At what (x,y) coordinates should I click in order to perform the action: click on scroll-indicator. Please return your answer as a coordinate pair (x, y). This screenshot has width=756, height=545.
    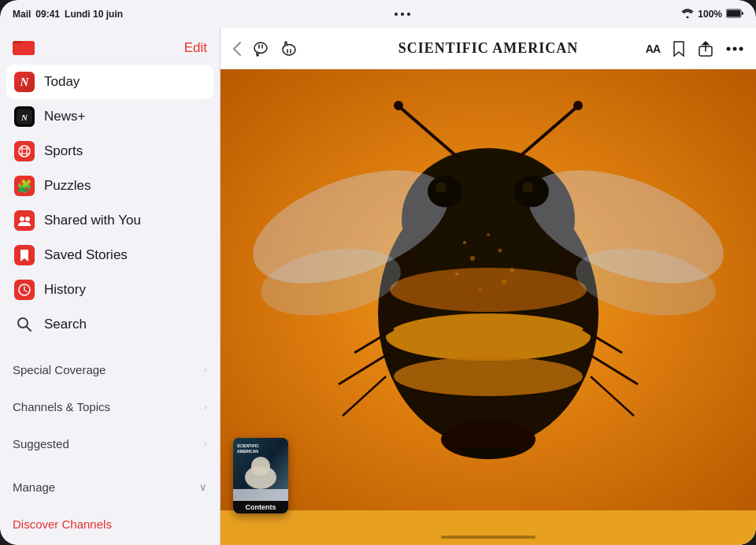
    Looking at the image, I should click on (488, 537).